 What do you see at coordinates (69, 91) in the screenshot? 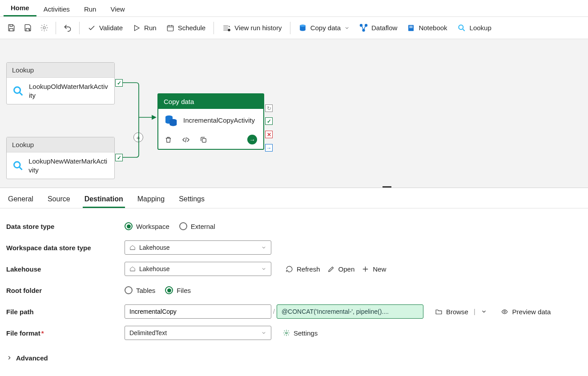
I see `activity-name: LookupOldWaterMarkActivity` at bounding box center [69, 91].